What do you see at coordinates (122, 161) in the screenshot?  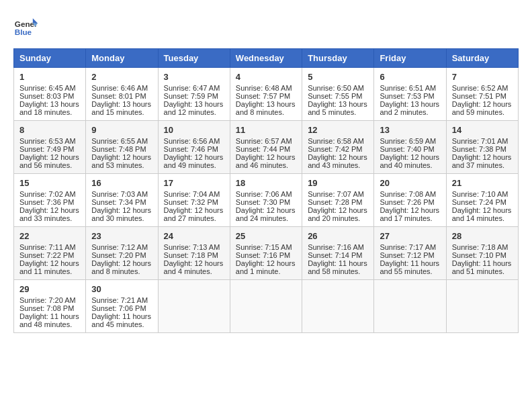 I see `daylight-text: Daylight: 12 hours and 53 minutes.` at bounding box center [122, 161].